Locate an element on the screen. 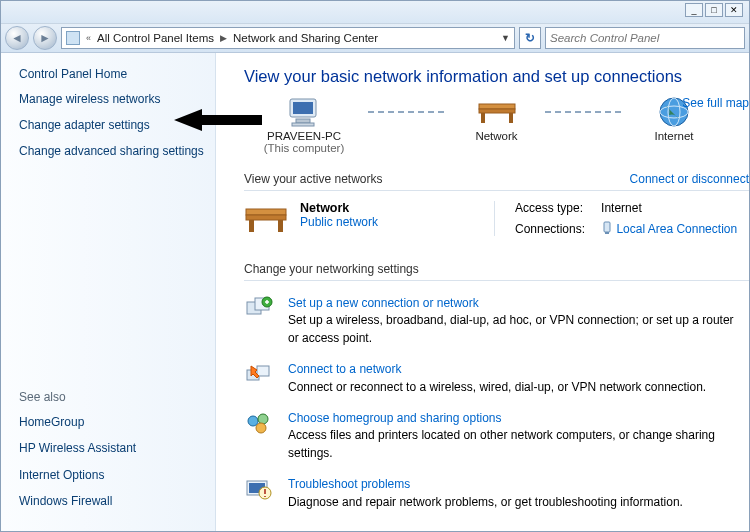 Image resolution: width=750 pixels, height=532 pixels. page-title: View your basic network information and … is located at coordinates (496, 76).